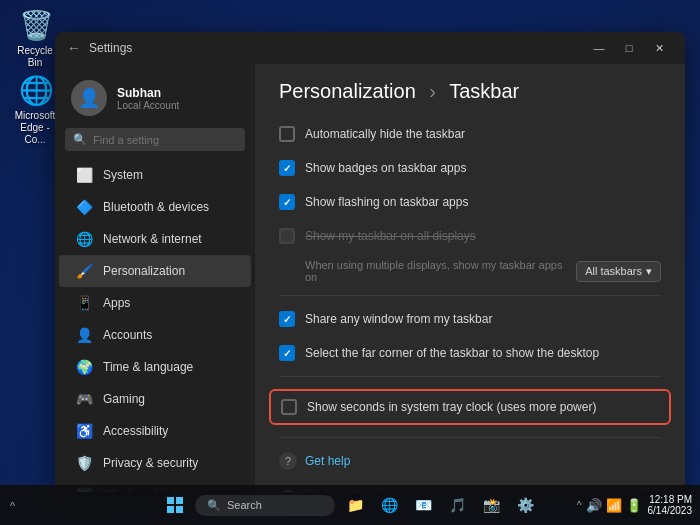 This screenshot has height=525, width=700. I want to click on setting-far-corner: Select the far corner of the taskbar to …, so click(470, 353).